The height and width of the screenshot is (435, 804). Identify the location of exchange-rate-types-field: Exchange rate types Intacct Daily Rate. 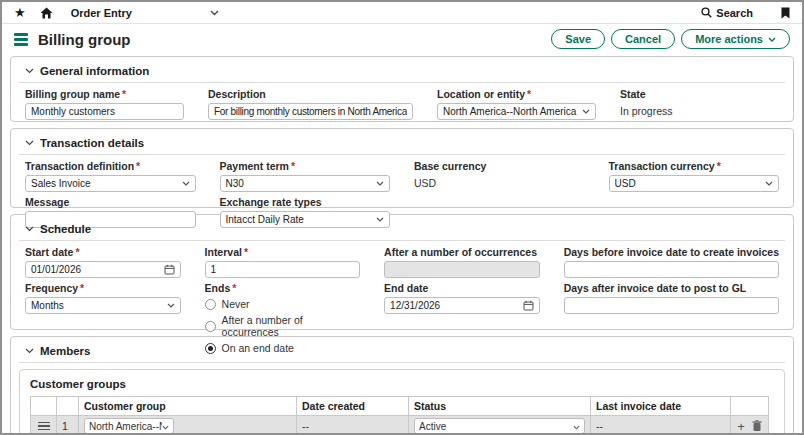
(306, 212).